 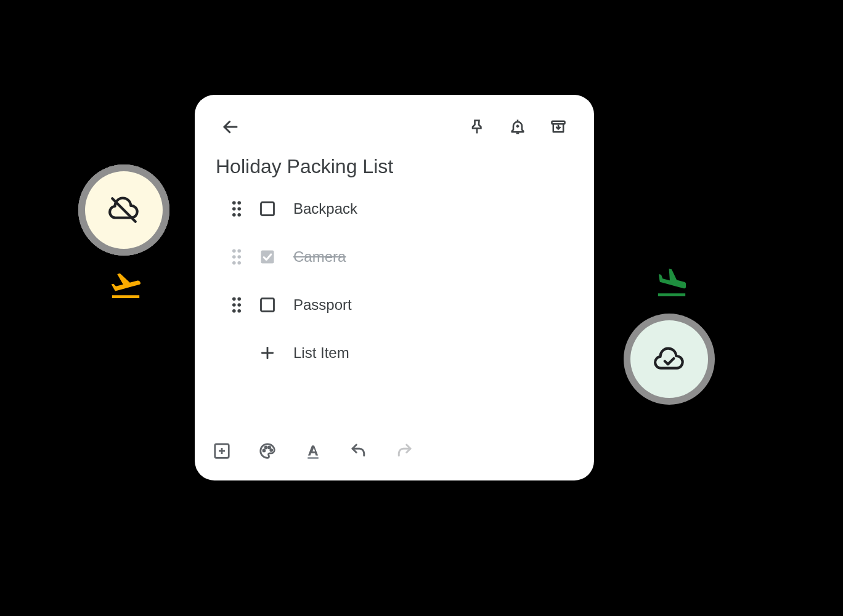 I want to click on note-toolbar, so click(x=313, y=451).